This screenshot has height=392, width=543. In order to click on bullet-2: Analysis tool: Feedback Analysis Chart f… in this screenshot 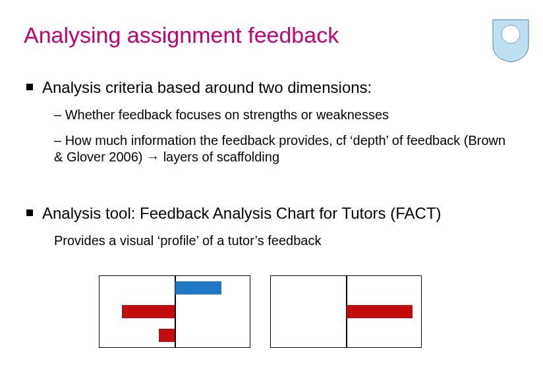, I will do `click(270, 213)`.